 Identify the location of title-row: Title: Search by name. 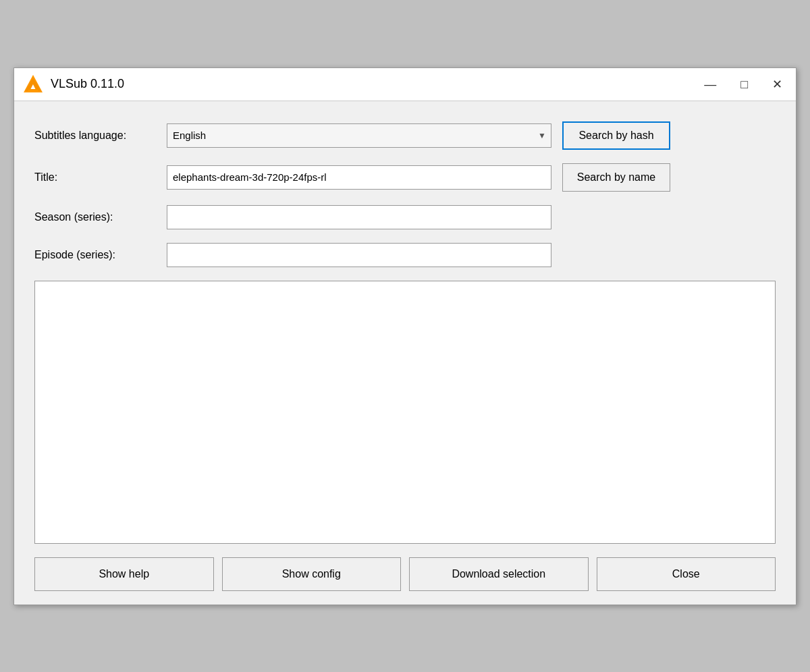
(405, 177).